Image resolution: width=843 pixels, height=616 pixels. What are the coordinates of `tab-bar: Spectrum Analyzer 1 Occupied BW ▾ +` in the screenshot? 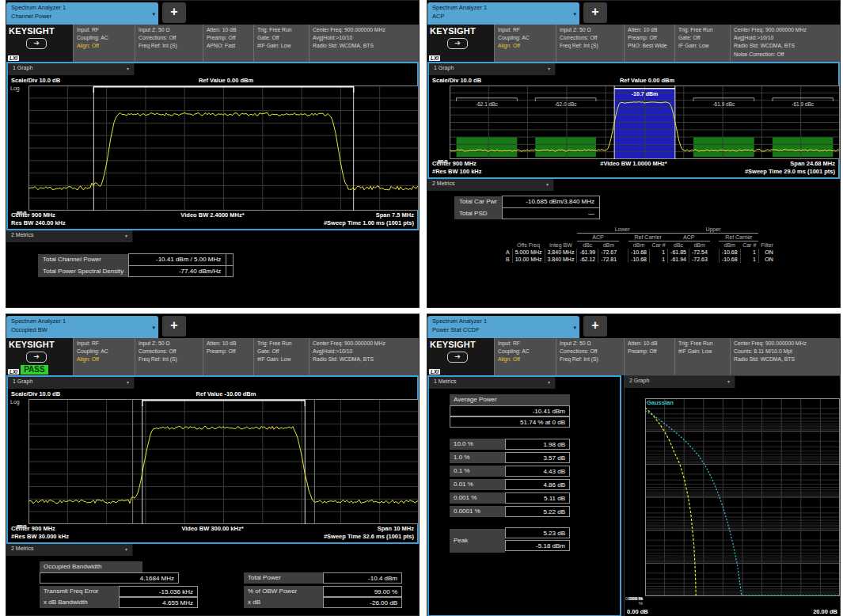 It's located at (212, 326).